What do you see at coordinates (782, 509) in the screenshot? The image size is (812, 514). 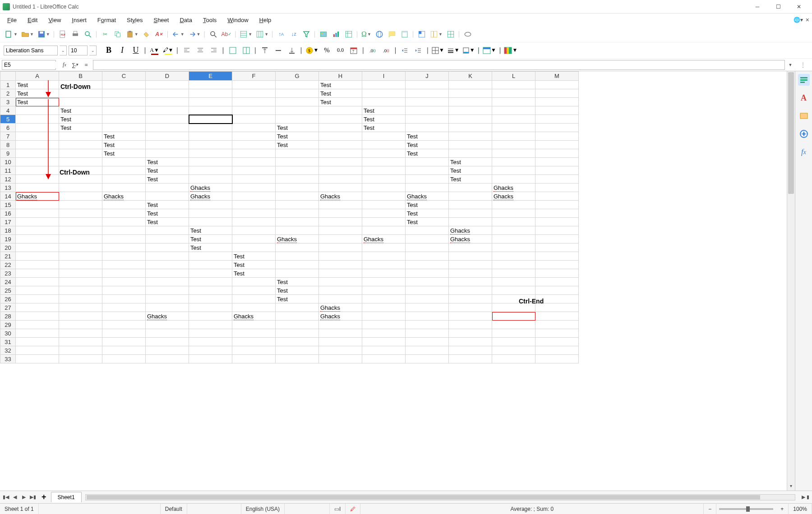 I see `zoom-in-button: +` at bounding box center [782, 509].